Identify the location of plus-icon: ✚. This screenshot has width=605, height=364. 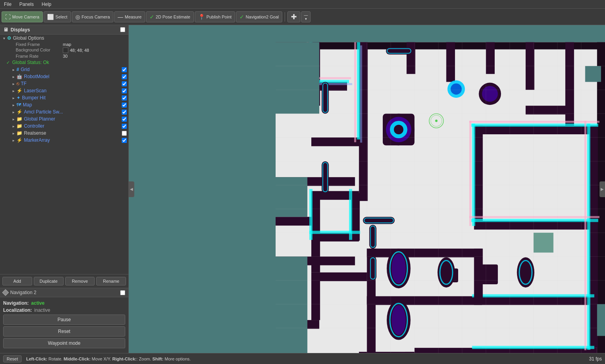
(294, 17).